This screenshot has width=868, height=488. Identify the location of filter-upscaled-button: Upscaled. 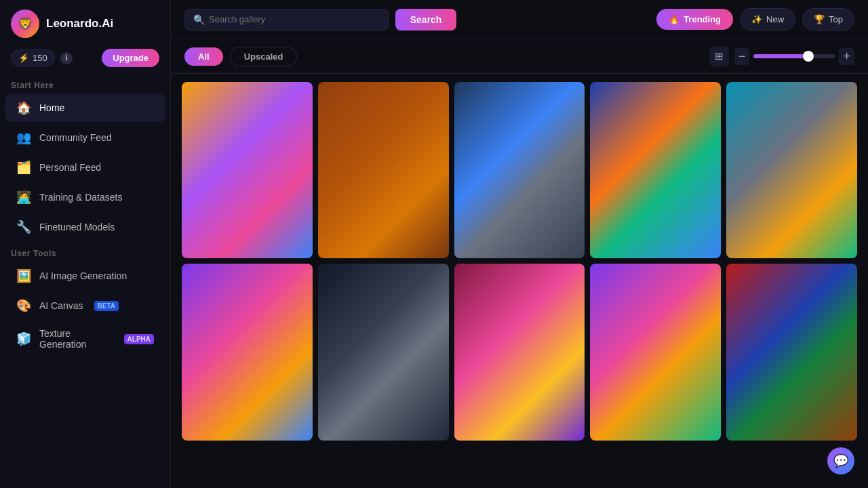
(264, 57).